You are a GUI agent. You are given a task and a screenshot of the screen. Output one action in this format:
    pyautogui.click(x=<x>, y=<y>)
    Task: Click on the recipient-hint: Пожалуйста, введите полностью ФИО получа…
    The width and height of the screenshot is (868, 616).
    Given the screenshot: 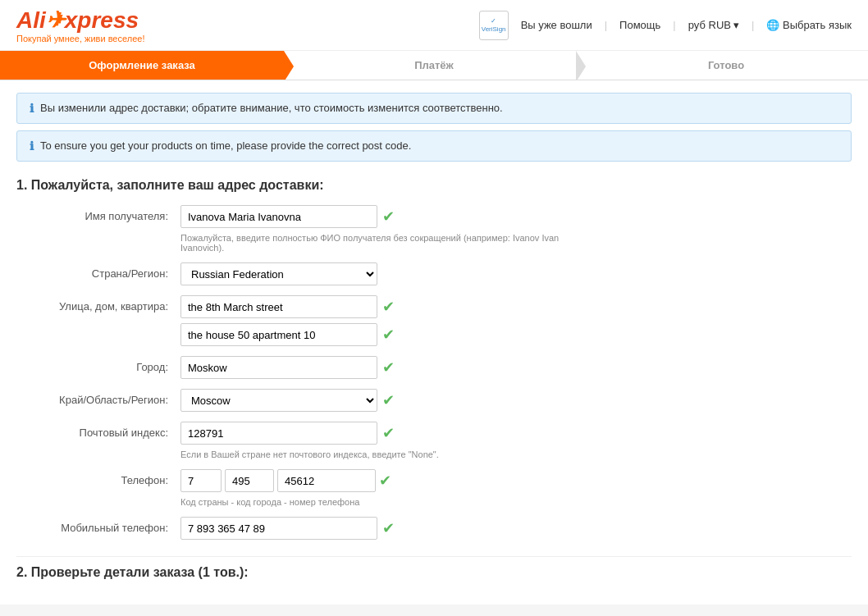 What is the action you would take?
    pyautogui.click(x=386, y=243)
    